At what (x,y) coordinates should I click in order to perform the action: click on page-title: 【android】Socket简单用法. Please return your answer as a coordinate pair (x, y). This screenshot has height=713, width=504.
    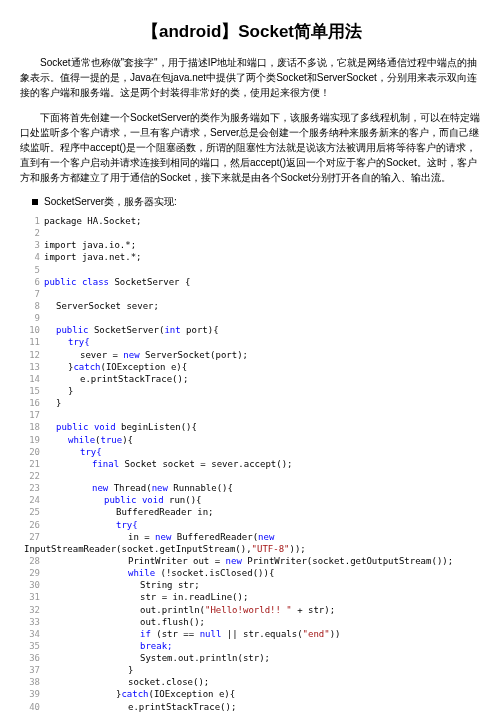
    Looking at the image, I should click on (252, 32).